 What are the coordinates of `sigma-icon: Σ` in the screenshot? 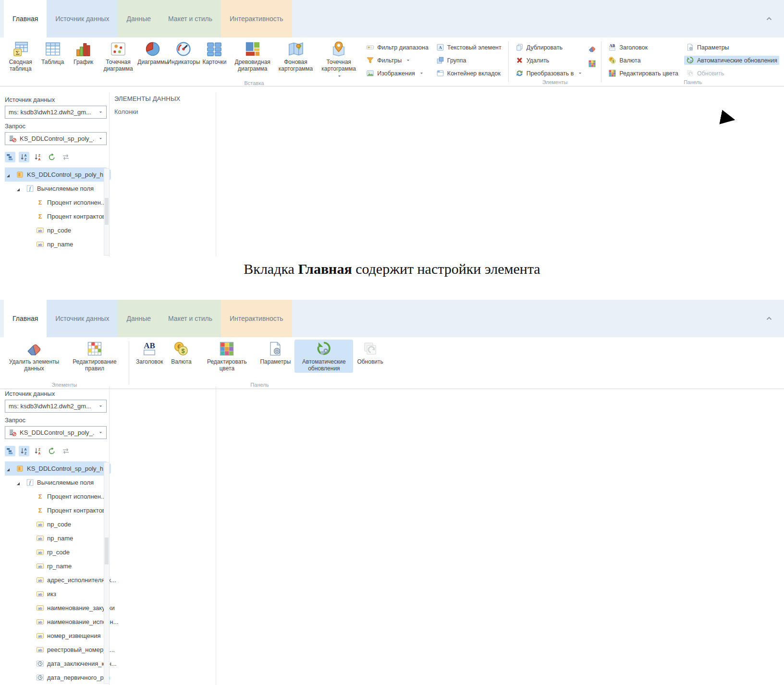 It's located at (40, 497).